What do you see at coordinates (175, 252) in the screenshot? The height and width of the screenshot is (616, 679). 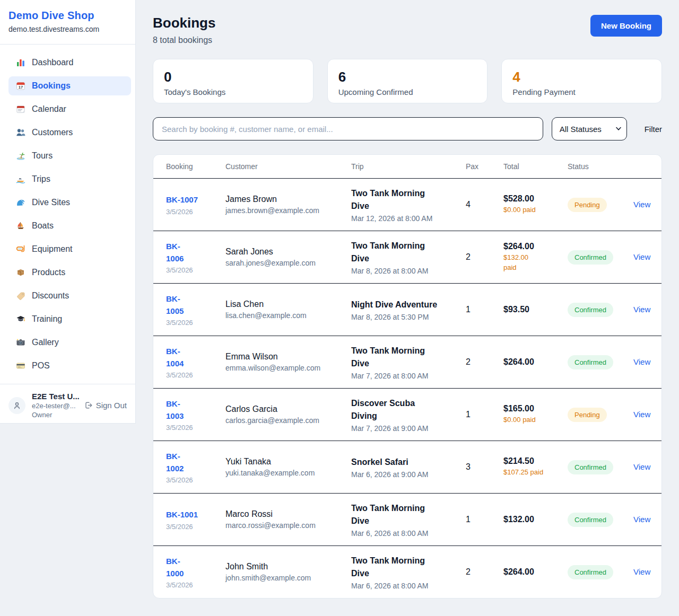 I see `booking-id-link: BK- 1006` at bounding box center [175, 252].